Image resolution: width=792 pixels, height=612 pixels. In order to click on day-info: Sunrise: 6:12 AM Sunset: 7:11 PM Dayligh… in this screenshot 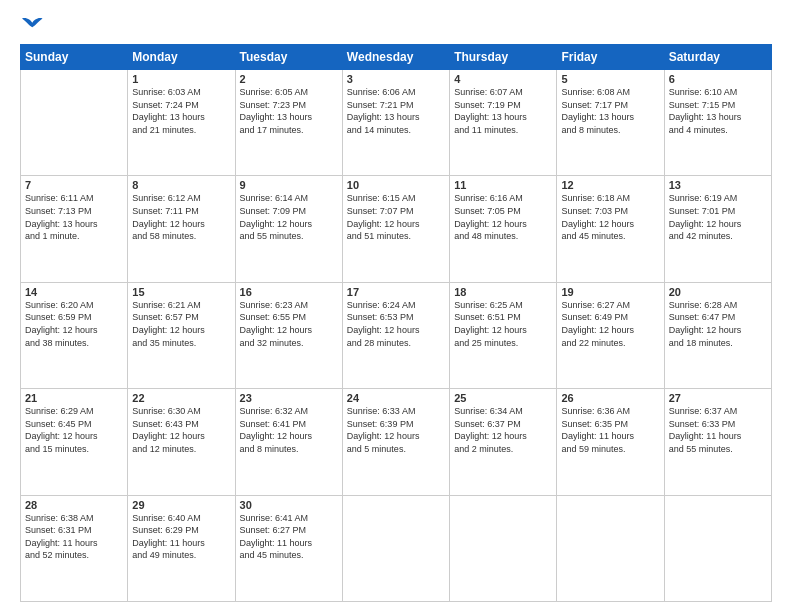, I will do `click(181, 217)`.